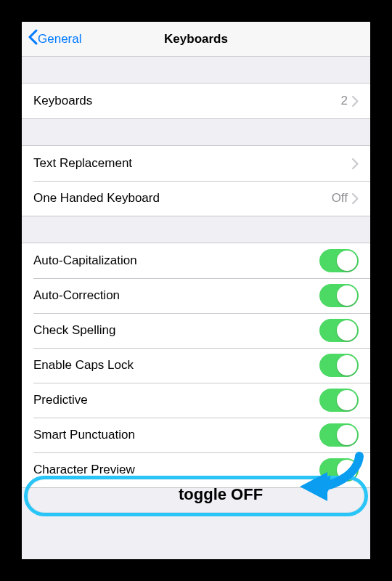 The width and height of the screenshot is (392, 581). What do you see at coordinates (196, 330) in the screenshot?
I see `check-spelling-row: Check Spelling` at bounding box center [196, 330].